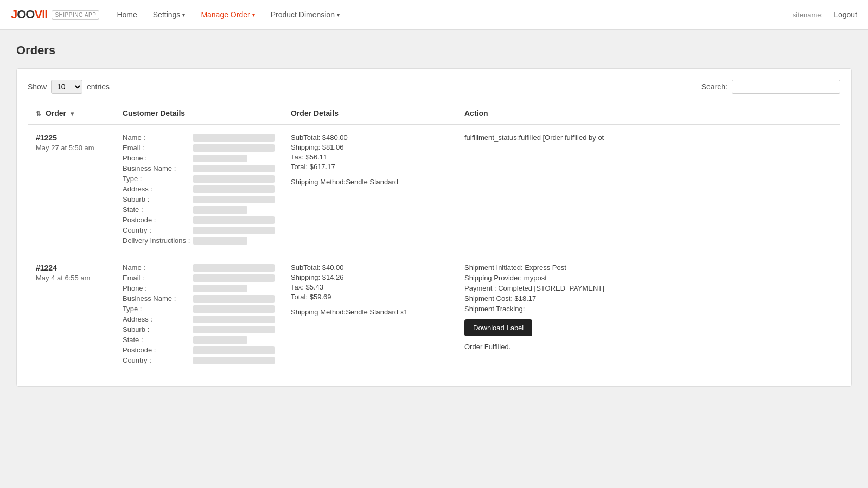  I want to click on download-label-button: Download Label, so click(498, 328).